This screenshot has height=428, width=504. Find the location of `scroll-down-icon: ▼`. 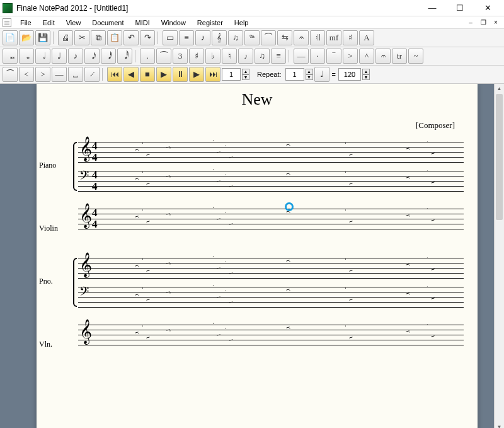

scroll-down-icon: ▼ is located at coordinates (499, 425).